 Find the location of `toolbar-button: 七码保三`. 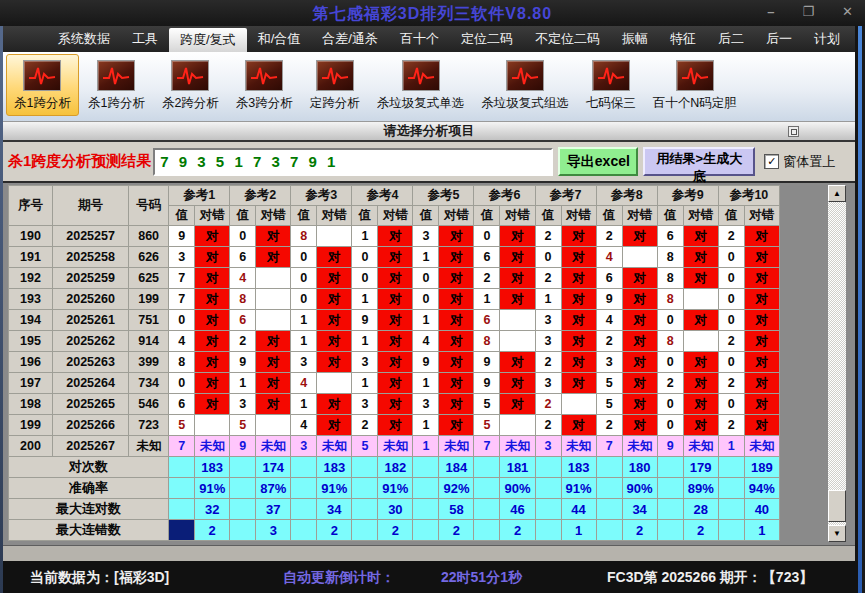

toolbar-button: 七码保三 is located at coordinates (611, 85).